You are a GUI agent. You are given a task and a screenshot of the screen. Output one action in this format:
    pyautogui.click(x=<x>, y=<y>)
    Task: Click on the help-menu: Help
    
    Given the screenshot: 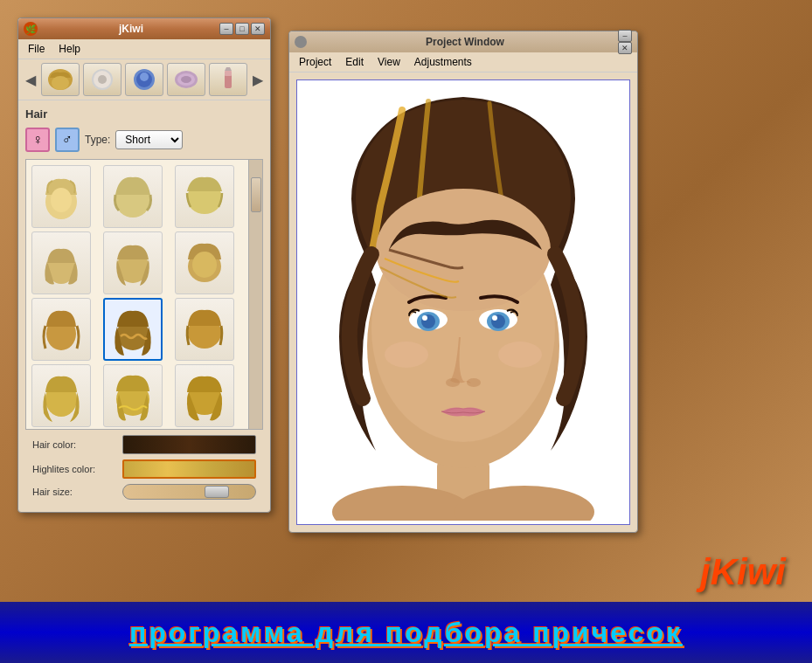 What is the action you would take?
    pyautogui.click(x=70, y=49)
    